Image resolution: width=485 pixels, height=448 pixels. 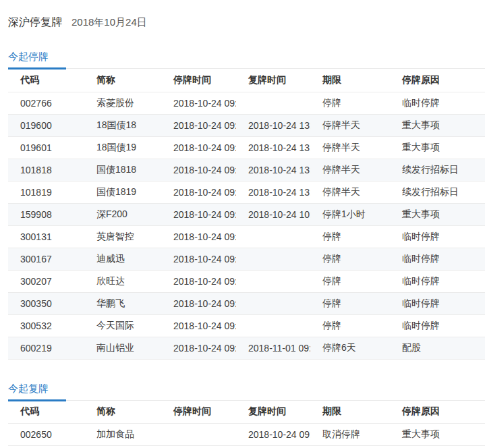 I want to click on table-cell: 019600, so click(x=46, y=125).